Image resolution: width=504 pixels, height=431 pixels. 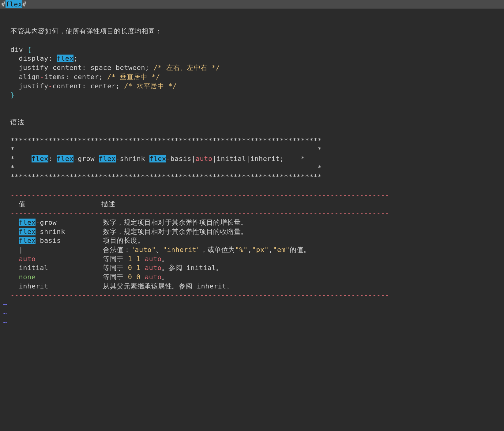 What do you see at coordinates (89, 259) in the screenshot?
I see `table-row: auto 等同于 1 1 auto。` at bounding box center [89, 259].